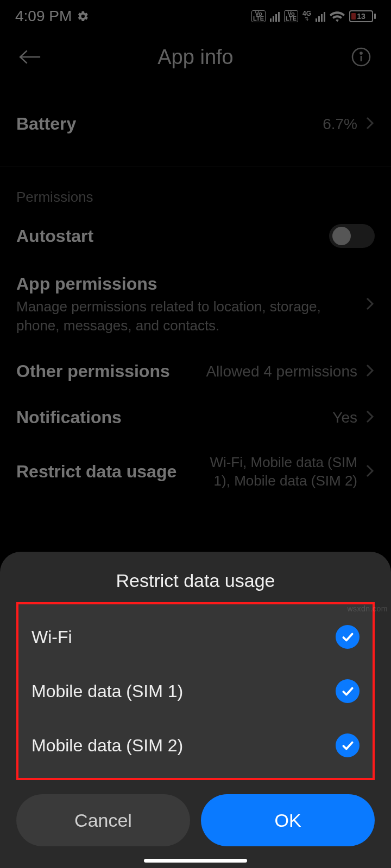 This screenshot has height=868, width=391. What do you see at coordinates (195, 820) in the screenshot?
I see `dialog-buttons: Cancel OK` at bounding box center [195, 820].